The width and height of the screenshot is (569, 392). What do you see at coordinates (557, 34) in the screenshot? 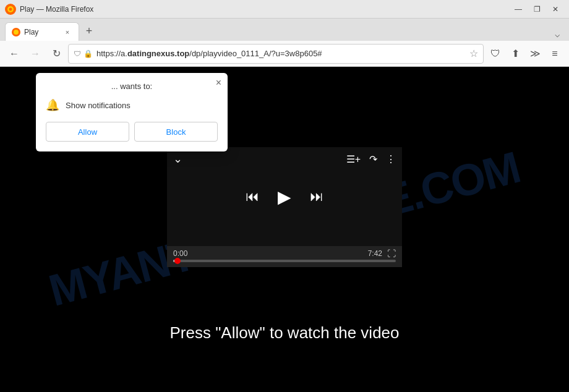
I see `tab-bar-right: ⌵` at bounding box center [557, 34].